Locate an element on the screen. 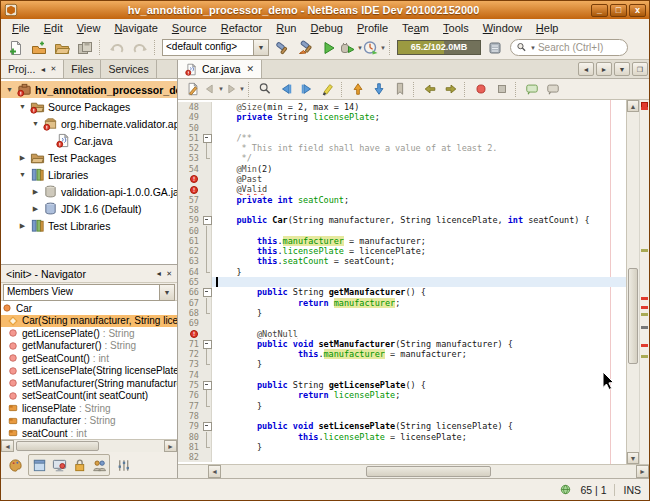 This screenshot has height=501, width=650. minimize-button: _ is located at coordinates (600, 10).